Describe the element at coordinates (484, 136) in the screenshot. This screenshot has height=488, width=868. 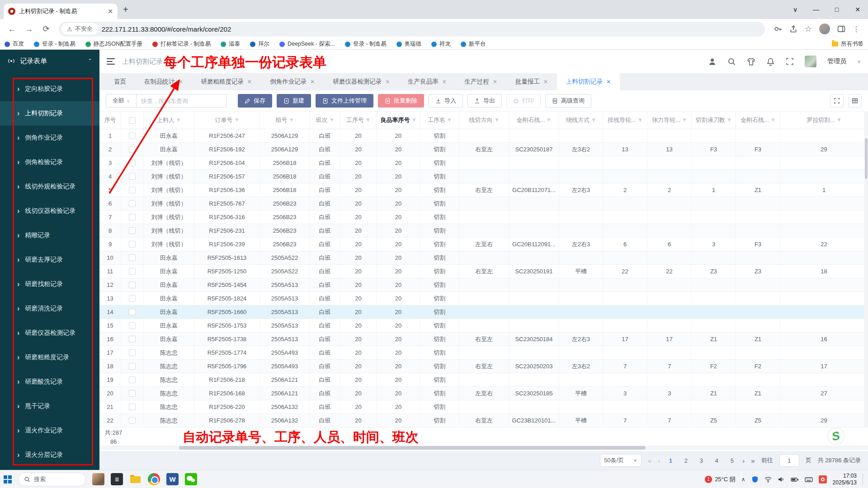
I see `table-row: 1田永嘉R1F2506-2472506A129白班2020切割` at that location.